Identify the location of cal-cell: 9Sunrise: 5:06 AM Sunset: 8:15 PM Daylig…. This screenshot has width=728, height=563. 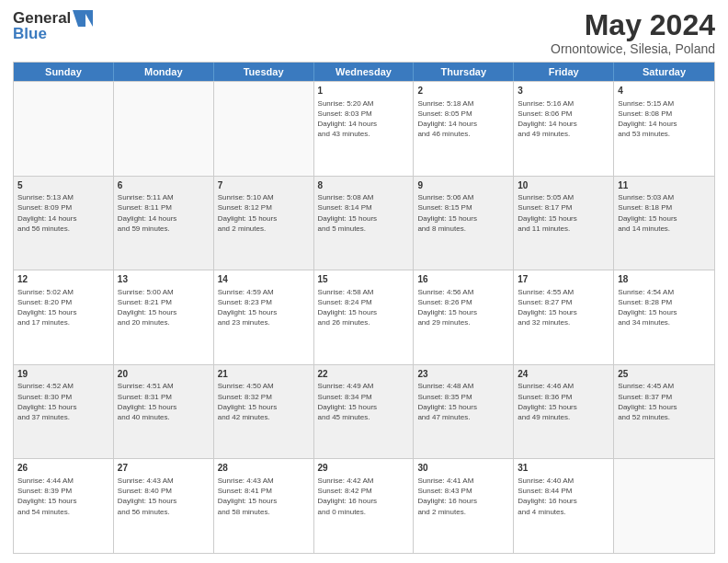
(463, 224).